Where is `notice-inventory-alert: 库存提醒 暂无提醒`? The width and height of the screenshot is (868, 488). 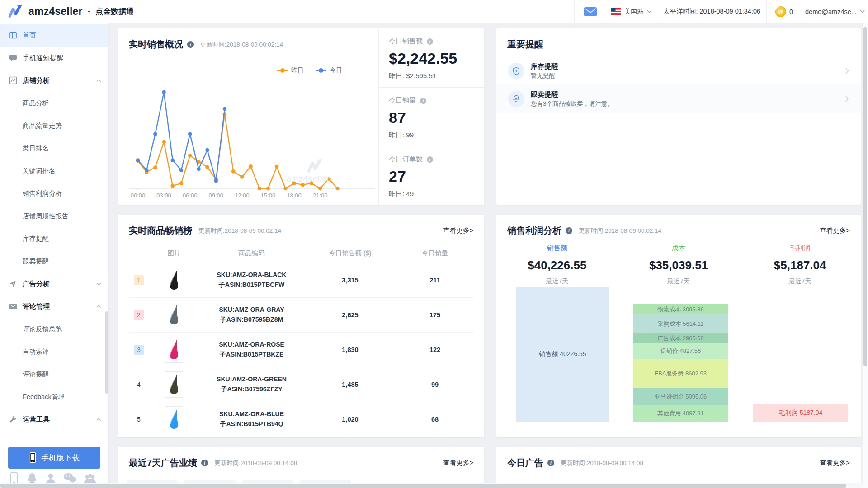
notice-inventory-alert: 库存提醒 暂无提醒 is located at coordinates (679, 71).